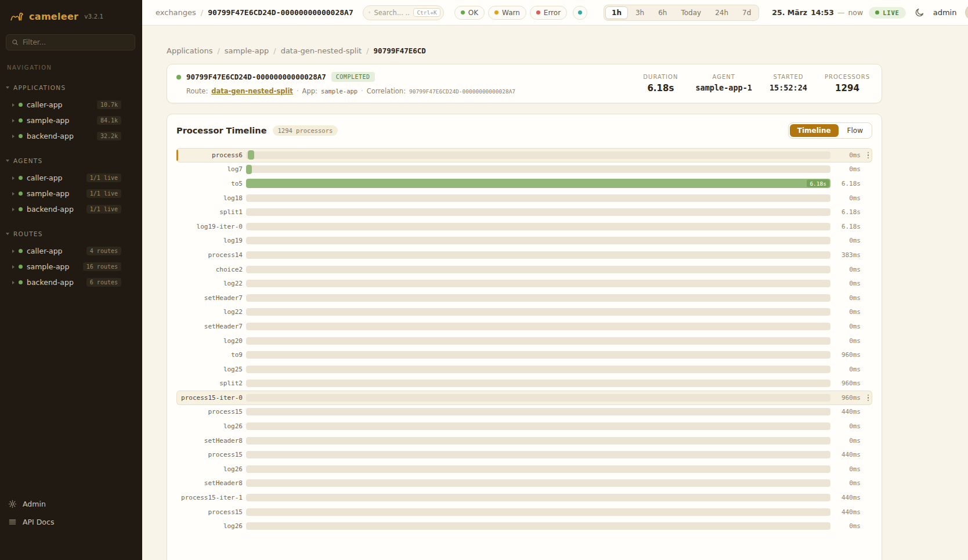  I want to click on timeline-row: to9 960ms, so click(525, 355).